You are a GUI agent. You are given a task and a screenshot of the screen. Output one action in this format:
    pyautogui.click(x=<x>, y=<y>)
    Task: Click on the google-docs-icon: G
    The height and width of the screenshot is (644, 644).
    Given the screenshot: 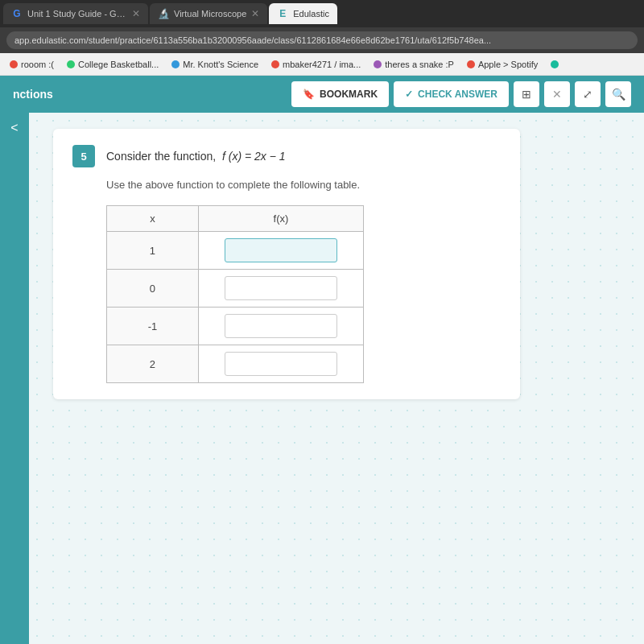 What is the action you would take?
    pyautogui.click(x=17, y=14)
    